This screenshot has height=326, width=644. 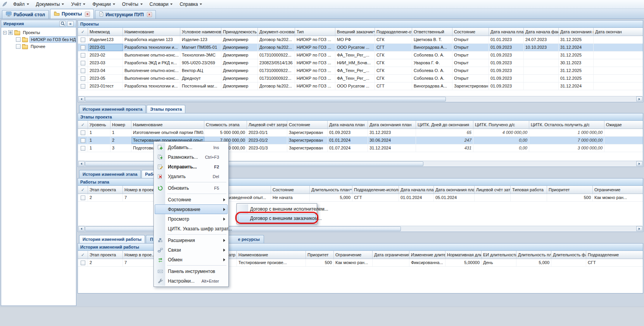 I want to click on menu-item: Расширения, so click(x=191, y=240).